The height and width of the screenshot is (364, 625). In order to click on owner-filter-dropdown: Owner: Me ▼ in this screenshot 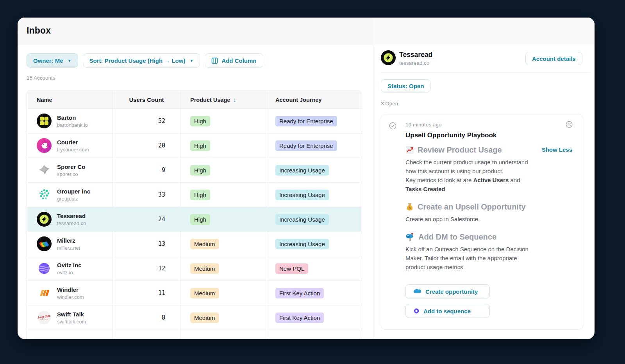, I will do `click(52, 60)`.